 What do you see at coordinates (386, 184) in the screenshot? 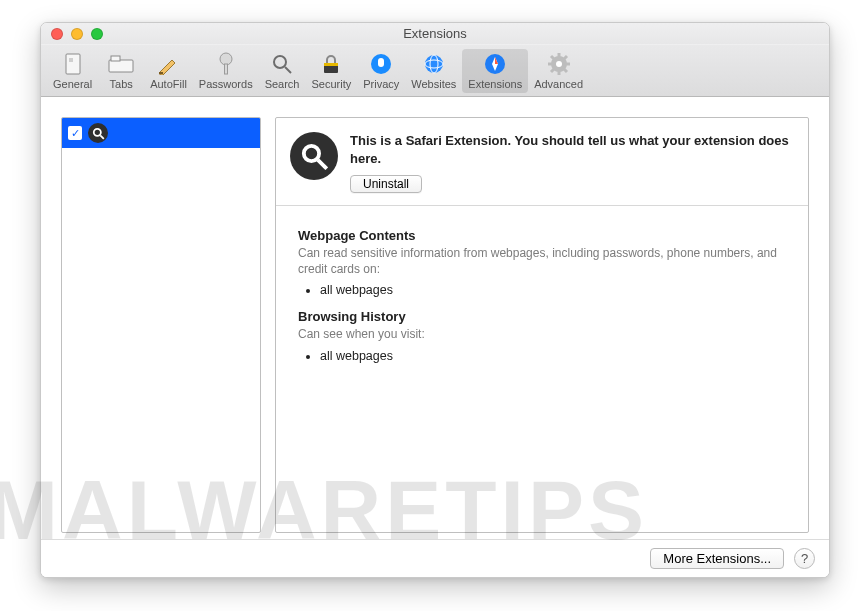
I see `uninstall-button: Uninstall` at bounding box center [386, 184].